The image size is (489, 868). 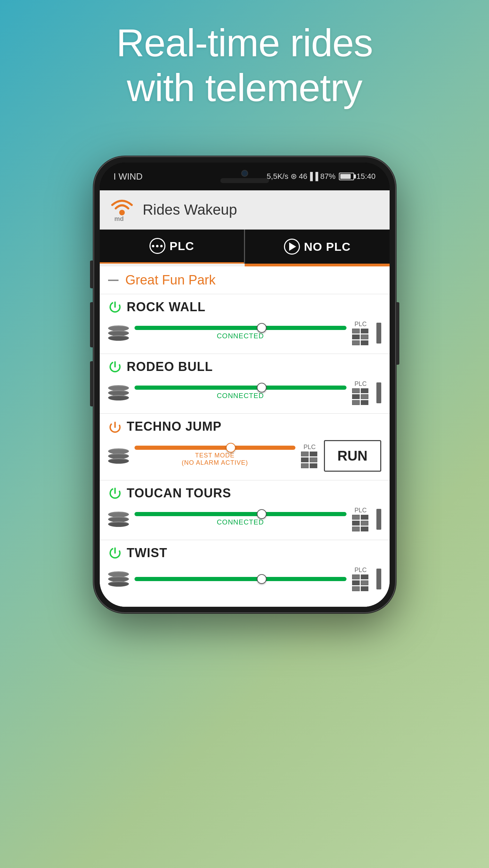 I want to click on speaker-icon, so click(x=245, y=181).